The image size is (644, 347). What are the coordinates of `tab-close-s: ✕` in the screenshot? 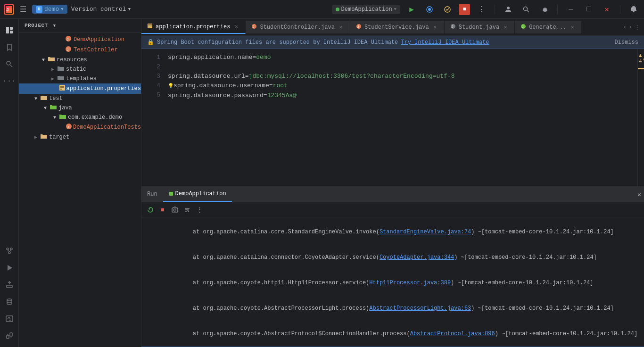 It's located at (505, 27).